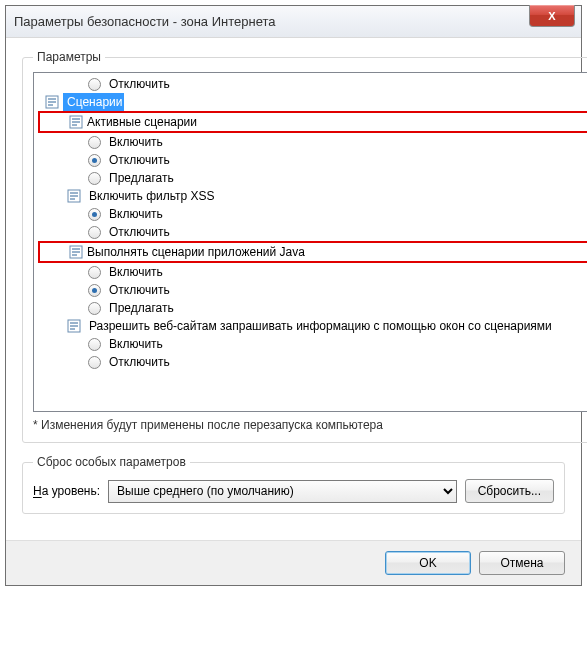  I want to click on tree-category-row: Включить фильтр XSS, so click(312, 196).